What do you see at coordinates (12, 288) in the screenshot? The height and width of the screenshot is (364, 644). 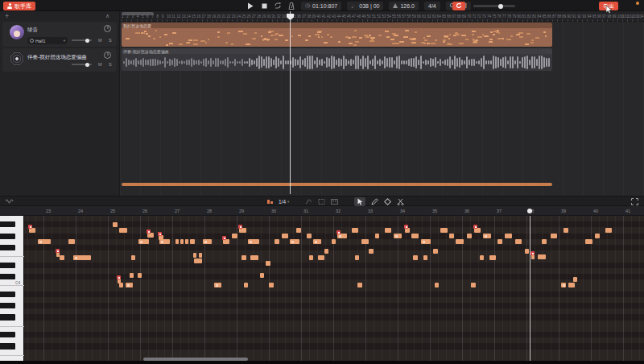 I see `piano-keyboard: C4` at bounding box center [12, 288].